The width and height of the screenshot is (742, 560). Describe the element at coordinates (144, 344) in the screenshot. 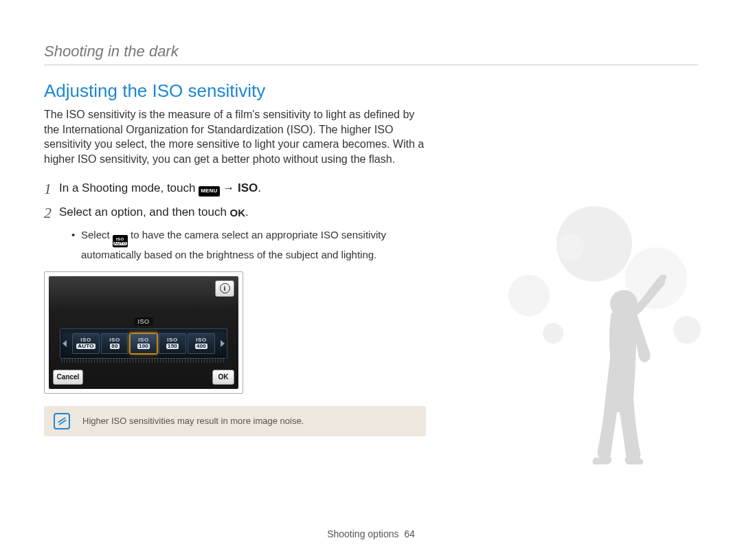

I see `iso-option-strip: ISO AUTO ISO 80 ISO 100 ISO 150` at that location.